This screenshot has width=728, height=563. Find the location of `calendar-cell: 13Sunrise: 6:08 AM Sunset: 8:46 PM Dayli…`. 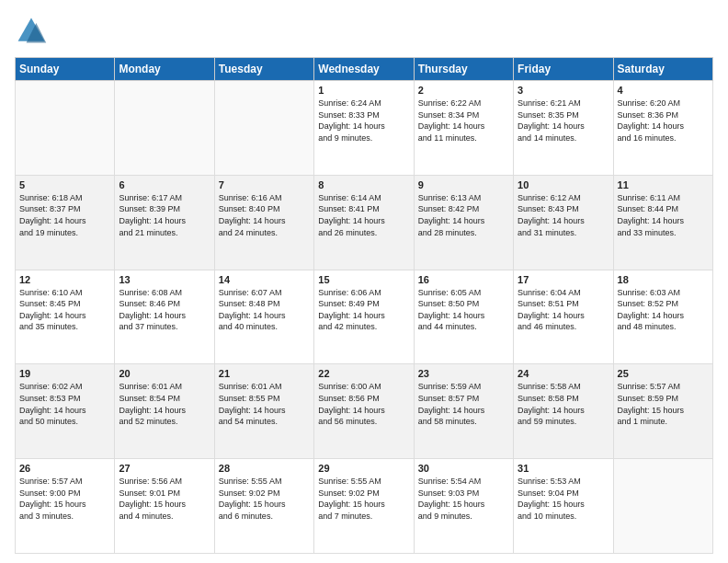

calendar-cell: 13Sunrise: 6:08 AM Sunset: 8:46 PM Dayli… is located at coordinates (165, 316).